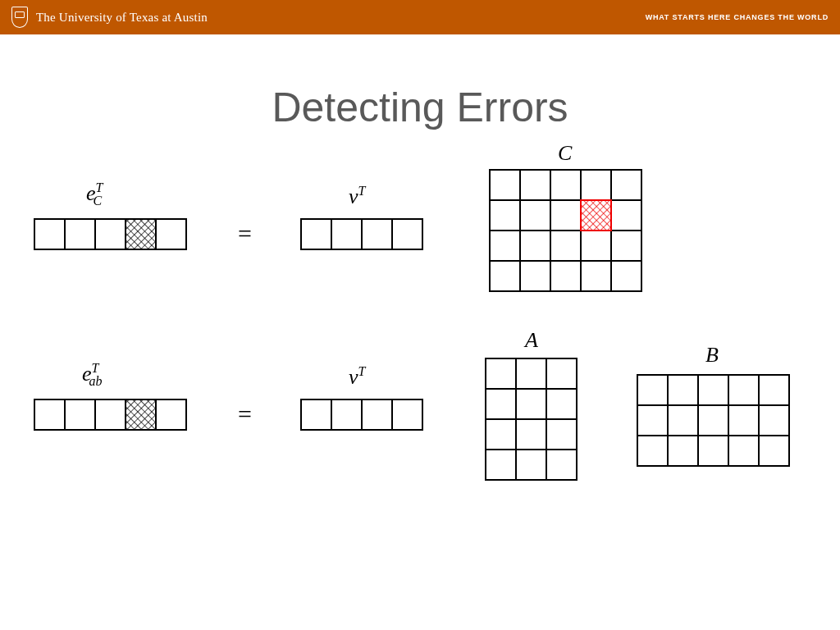 The width and height of the screenshot is (840, 630). What do you see at coordinates (564, 153) in the screenshot?
I see `label-C: C` at bounding box center [564, 153].